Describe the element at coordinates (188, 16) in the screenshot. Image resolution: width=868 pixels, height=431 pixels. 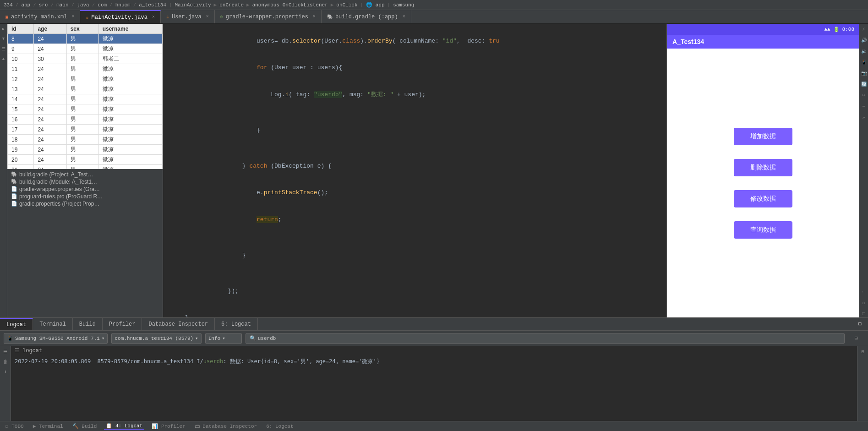
I see `tab-user-java: ☕ User.java ×` at that location.